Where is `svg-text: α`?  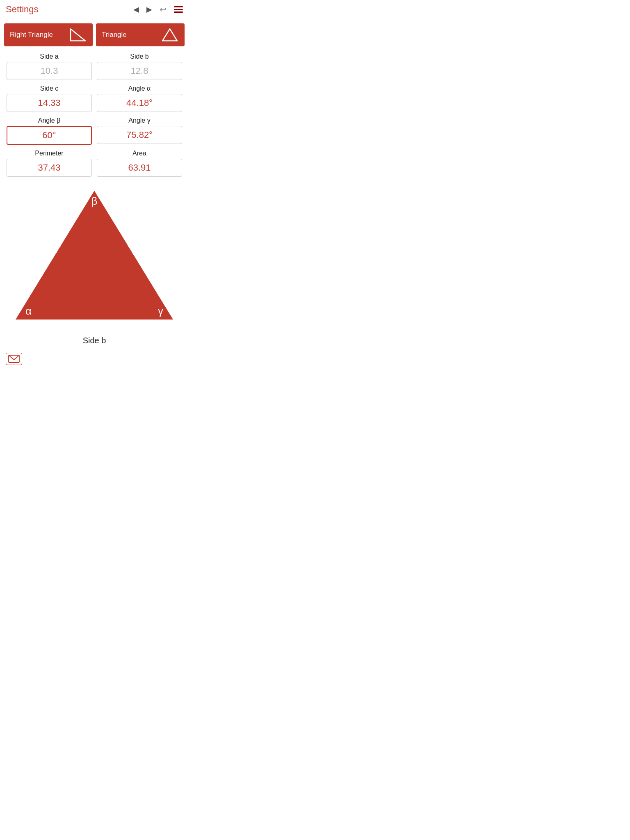
svg-text: α is located at coordinates (29, 311).